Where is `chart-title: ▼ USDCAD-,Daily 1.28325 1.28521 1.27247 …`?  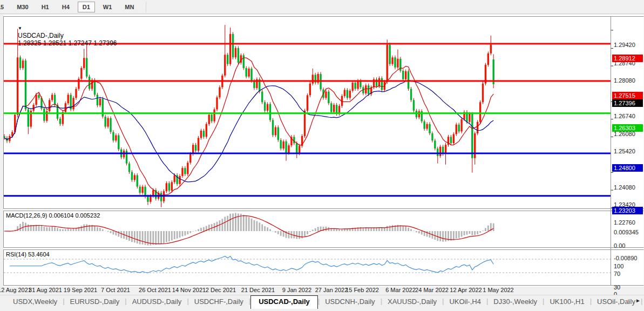
chart-title: ▼ USDCAD-,Daily 1.28325 1.28521 1.27247 … is located at coordinates (62, 36).